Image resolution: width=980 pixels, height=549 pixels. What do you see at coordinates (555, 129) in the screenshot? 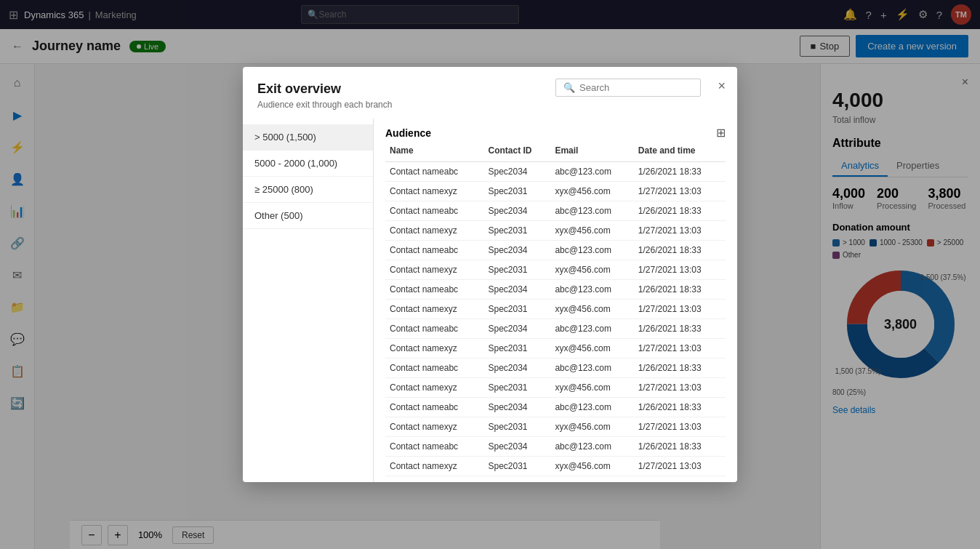
I see `audience-header: Audience ⊞` at bounding box center [555, 129].